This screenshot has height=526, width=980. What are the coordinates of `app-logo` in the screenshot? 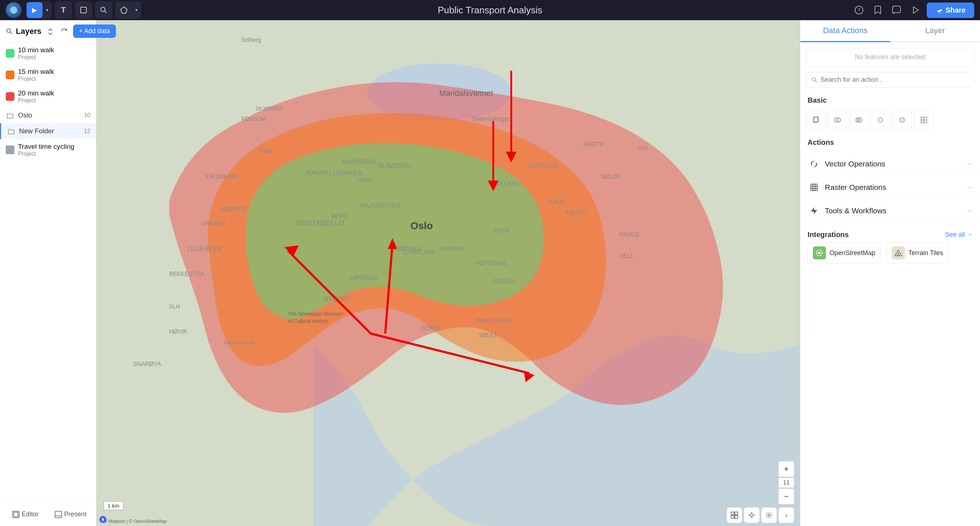 It's located at (14, 10).